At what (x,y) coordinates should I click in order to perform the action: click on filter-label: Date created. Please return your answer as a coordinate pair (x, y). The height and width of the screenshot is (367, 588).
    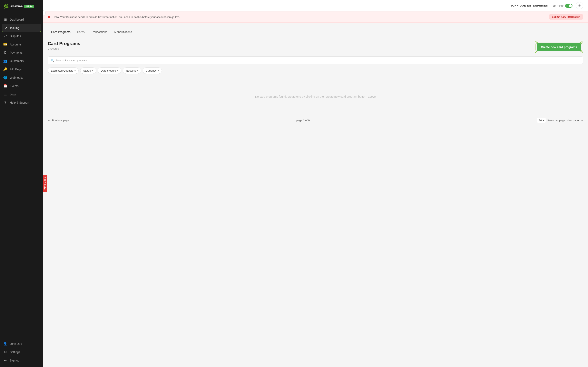
    Looking at the image, I should click on (108, 71).